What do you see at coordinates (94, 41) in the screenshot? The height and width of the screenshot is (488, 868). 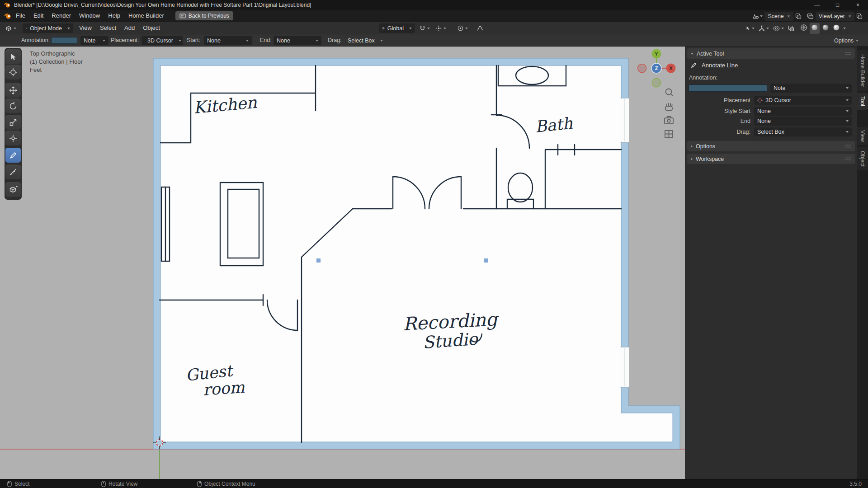 I see `annotation-layer-dropdown: Note` at bounding box center [94, 41].